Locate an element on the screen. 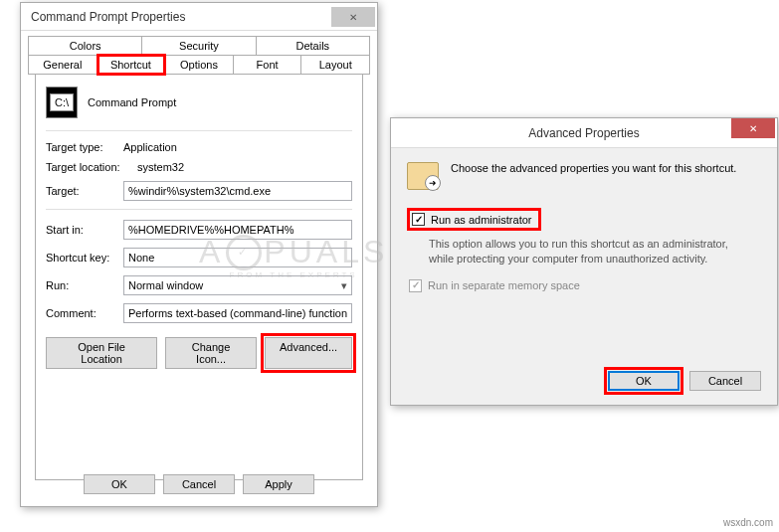 The height and width of the screenshot is (532, 779). tab-details: Details is located at coordinates (313, 46).